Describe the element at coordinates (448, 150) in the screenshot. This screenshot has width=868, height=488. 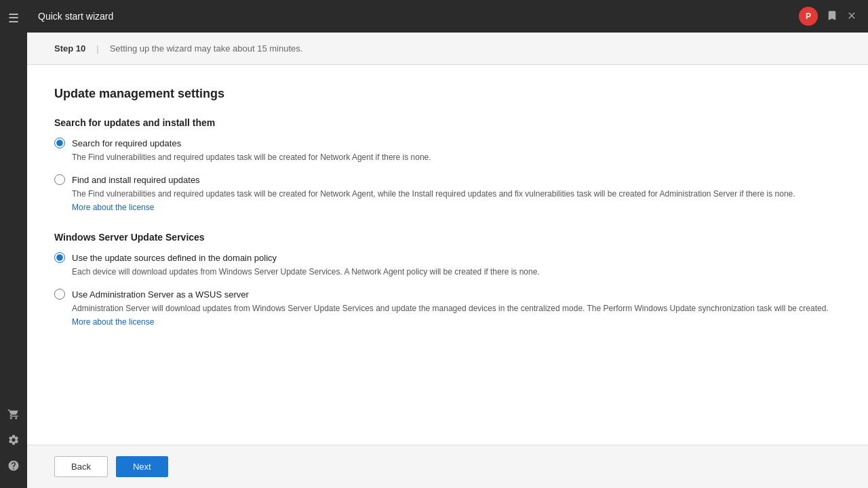
I see `list-item: Search for required updates The Find vul…` at that location.